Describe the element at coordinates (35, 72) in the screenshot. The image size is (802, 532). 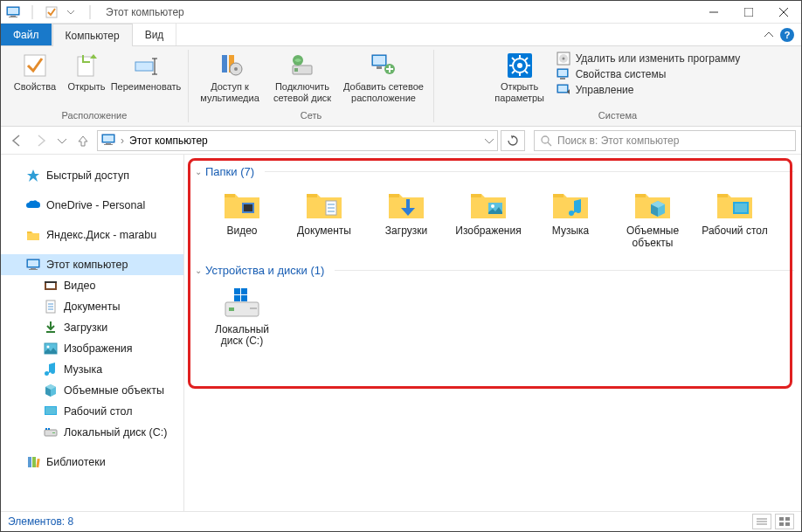
I see `properties-button: Свойства` at that location.